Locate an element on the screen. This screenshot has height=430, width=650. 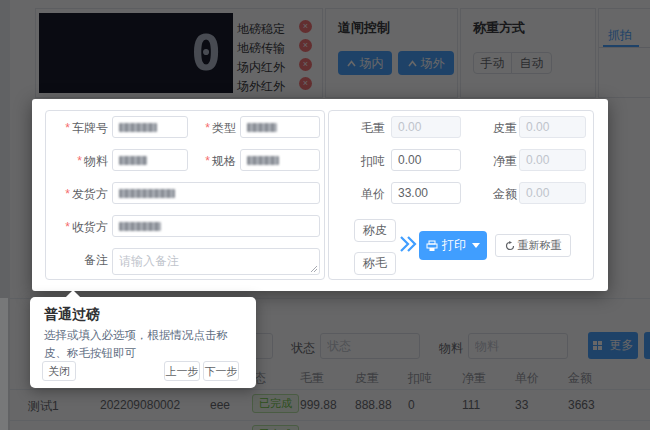
shipper-label: *发货方 is located at coordinates (77, 194).